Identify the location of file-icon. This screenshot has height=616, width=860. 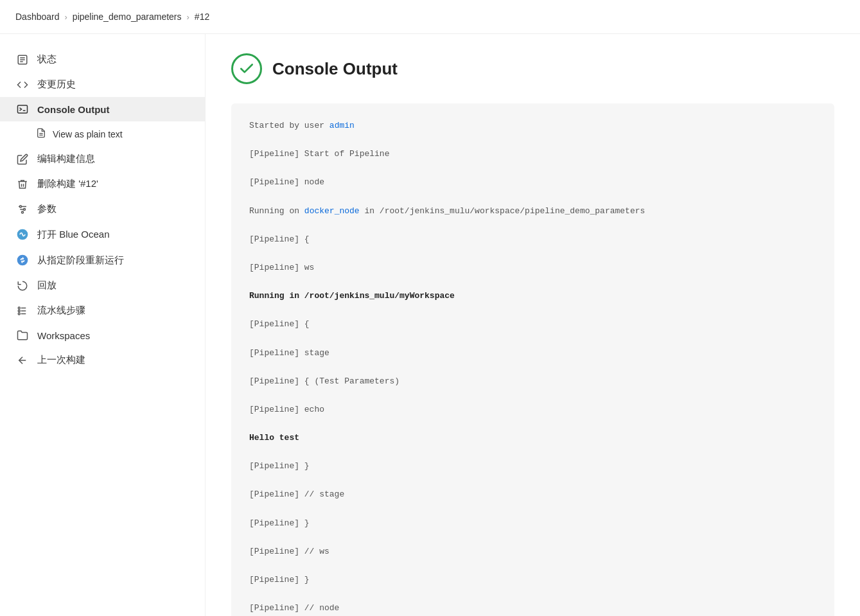
(41, 134).